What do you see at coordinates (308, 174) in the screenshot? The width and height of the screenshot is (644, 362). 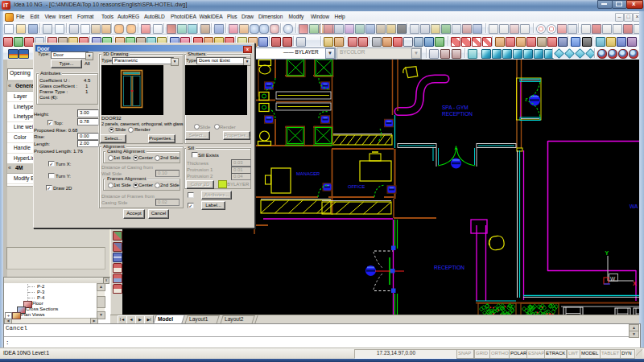 I see `svg-text: MANAGER` at bounding box center [308, 174].